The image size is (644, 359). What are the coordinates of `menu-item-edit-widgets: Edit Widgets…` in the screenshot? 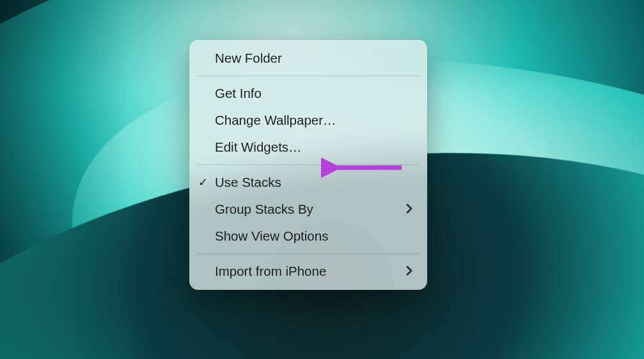 It's located at (308, 147).